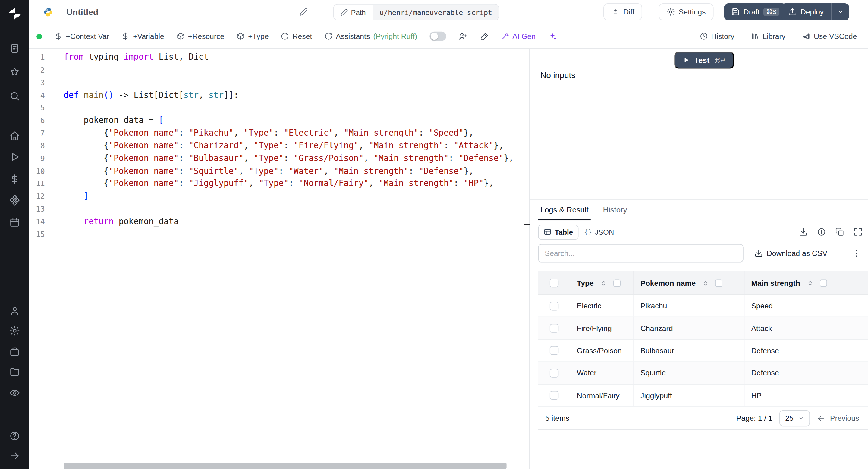 The image size is (868, 469). What do you see at coordinates (623, 12) in the screenshot?
I see `diff-button: Diff` at bounding box center [623, 12].